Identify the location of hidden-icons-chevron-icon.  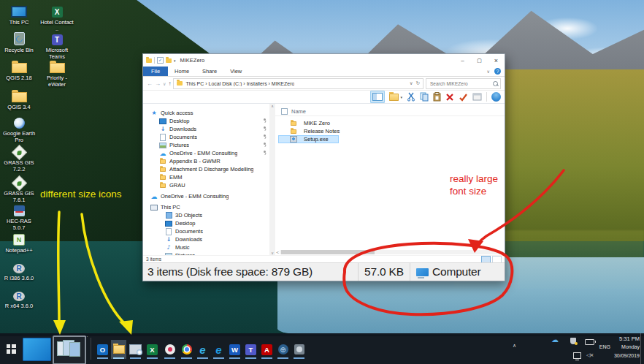
(514, 346).